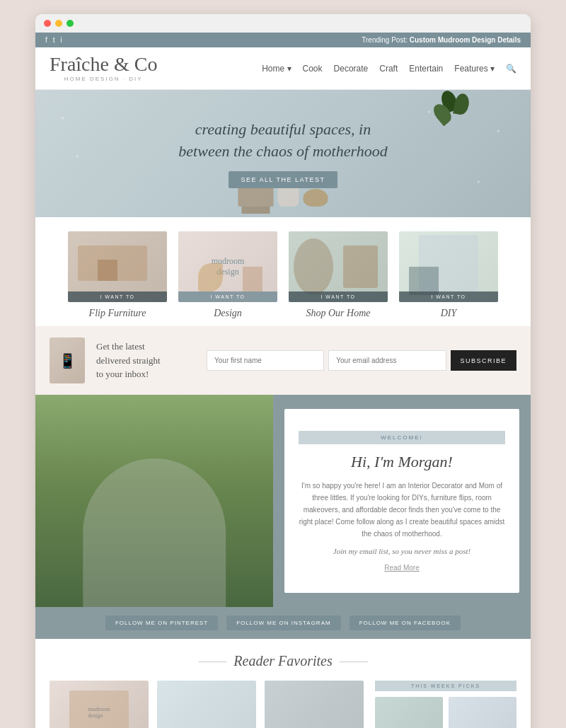 The width and height of the screenshot is (566, 728). Describe the element at coordinates (59, 23) in the screenshot. I see `browser-dot-yellow` at that location.